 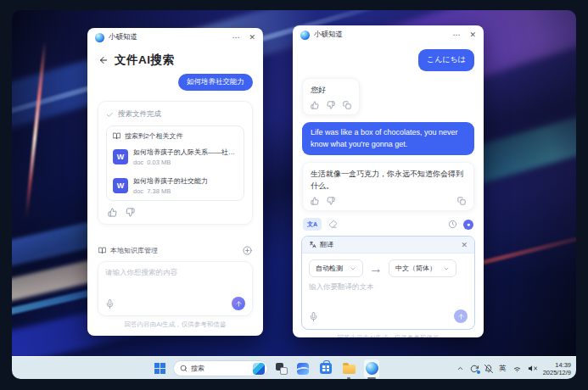 What do you see at coordinates (282, 369) in the screenshot?
I see `task-view-button` at bounding box center [282, 369].